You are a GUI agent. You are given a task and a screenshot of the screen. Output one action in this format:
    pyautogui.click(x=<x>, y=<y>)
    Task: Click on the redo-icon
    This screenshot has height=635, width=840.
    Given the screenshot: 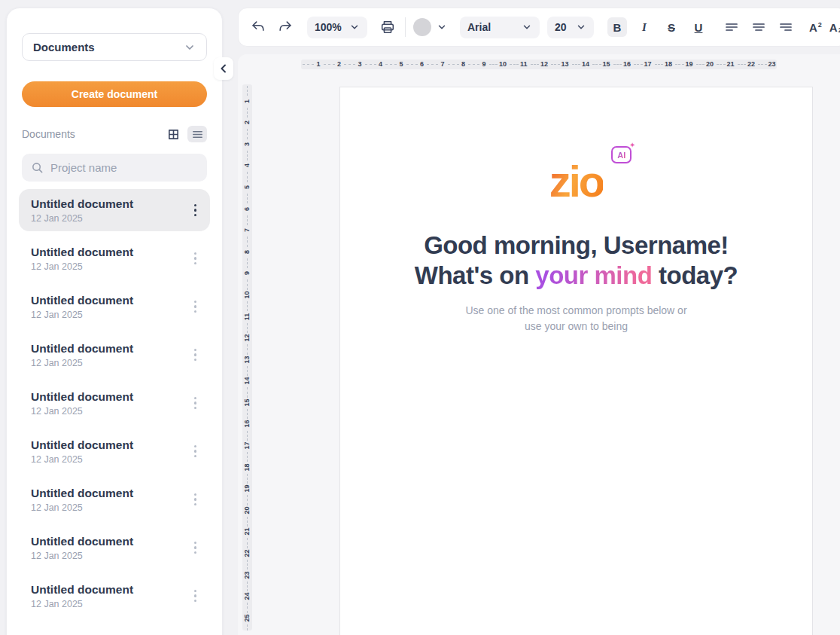 What is the action you would take?
    pyautogui.click(x=285, y=27)
    